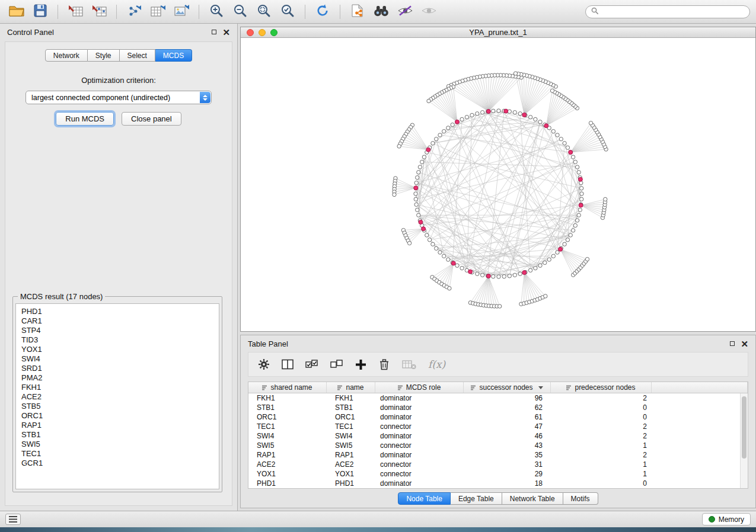 This screenshot has width=756, height=532. Describe the element at coordinates (351, 483) in the screenshot. I see `cell-name: PHD1` at that location.